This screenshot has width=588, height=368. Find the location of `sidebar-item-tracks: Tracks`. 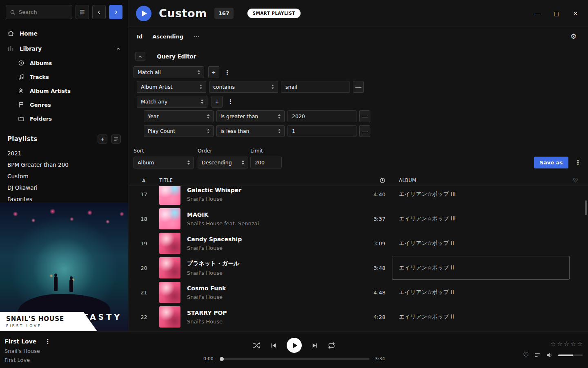

sidebar-item-tracks: Tracks is located at coordinates (64, 77).